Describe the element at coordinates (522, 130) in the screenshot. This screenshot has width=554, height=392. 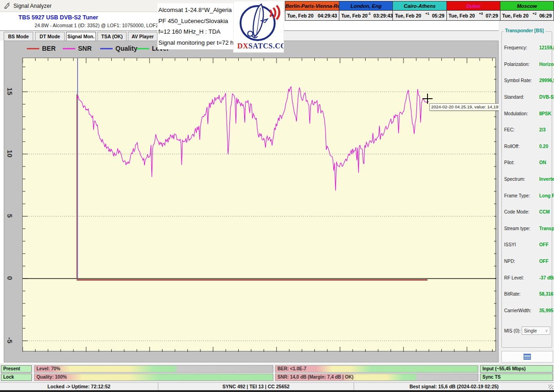
I see `tp-label: FEC:` at that location.